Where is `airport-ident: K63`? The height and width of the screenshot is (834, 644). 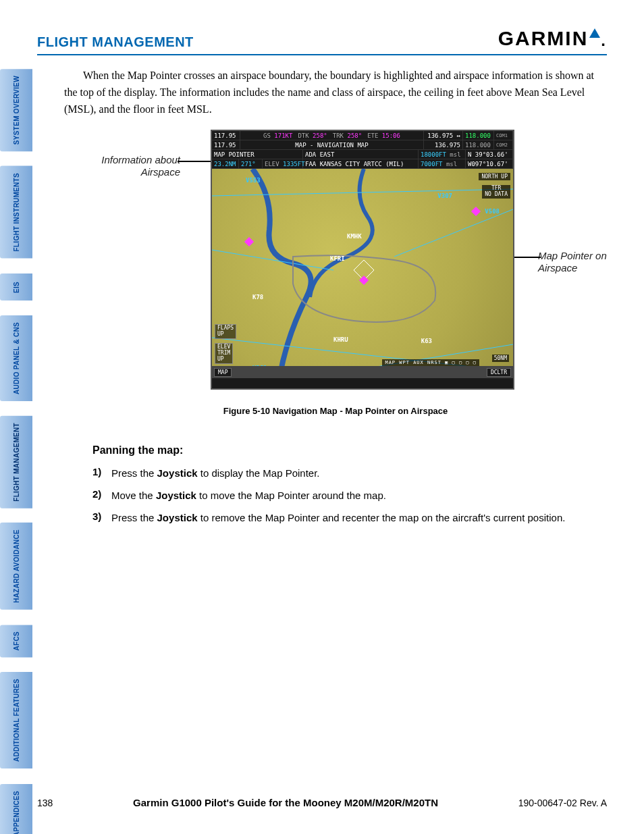
airport-ident: K63 is located at coordinates (427, 341).